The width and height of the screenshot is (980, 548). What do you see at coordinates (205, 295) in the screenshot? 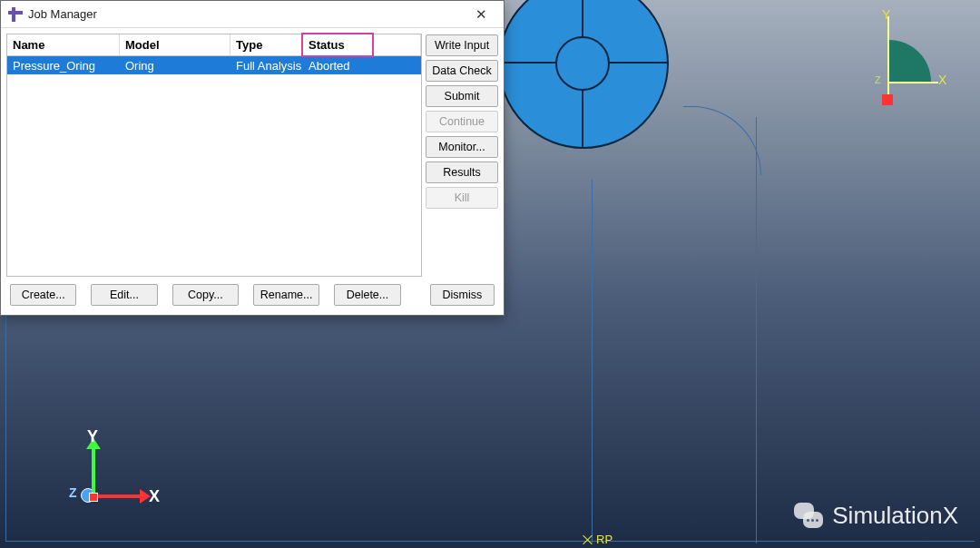
I see `copy-button: Copy...` at bounding box center [205, 295].